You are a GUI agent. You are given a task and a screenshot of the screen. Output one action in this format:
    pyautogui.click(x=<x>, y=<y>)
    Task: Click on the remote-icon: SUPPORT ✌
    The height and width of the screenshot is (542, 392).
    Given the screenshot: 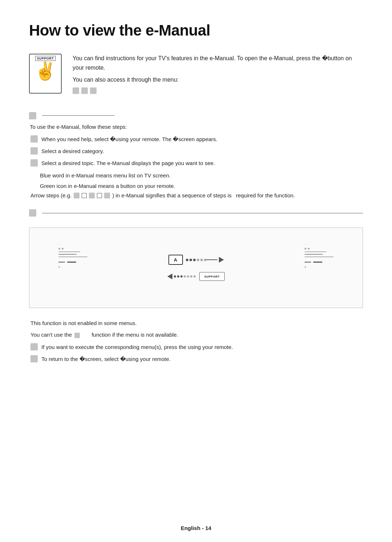 What is the action you would take?
    pyautogui.click(x=45, y=74)
    